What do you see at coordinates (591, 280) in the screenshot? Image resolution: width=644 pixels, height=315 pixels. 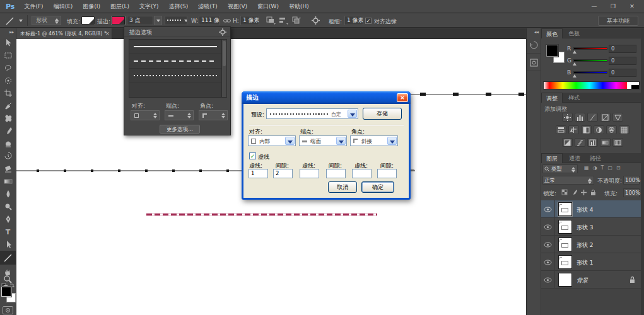 I see `layer-row-background: 背景` at bounding box center [591, 280].